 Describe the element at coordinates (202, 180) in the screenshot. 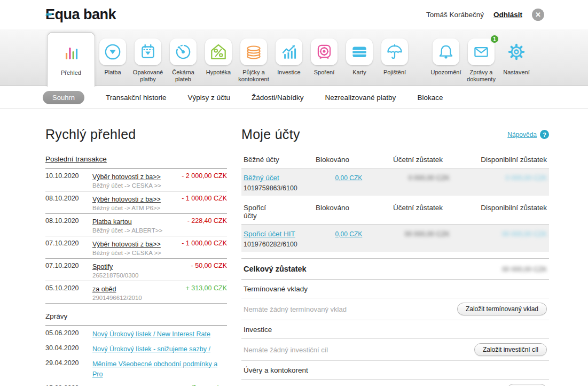

I see `transaction-amount: - 2 000,00 CZK` at that location.